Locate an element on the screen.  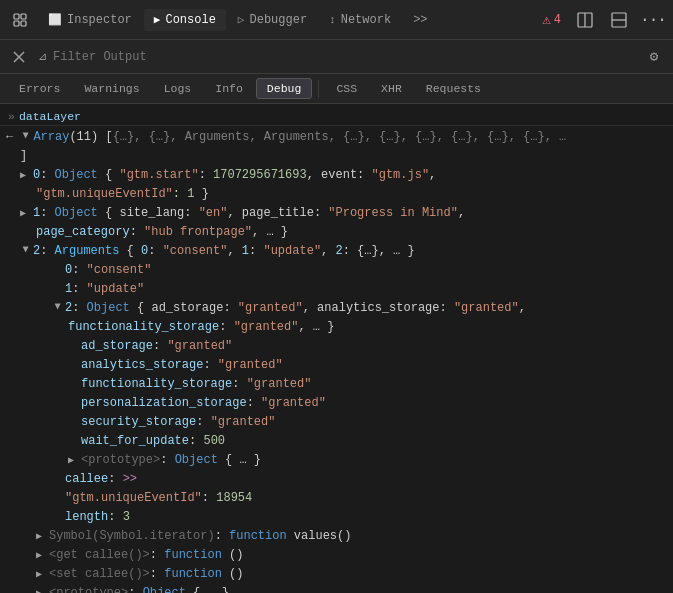
error-badge: ⚠ 4 is located at coordinates (552, 20).